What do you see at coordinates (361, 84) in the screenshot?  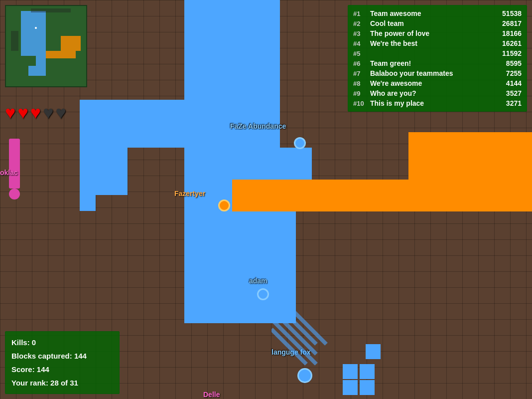 I see `leaderboard-rank-8: #8` at bounding box center [361, 84].